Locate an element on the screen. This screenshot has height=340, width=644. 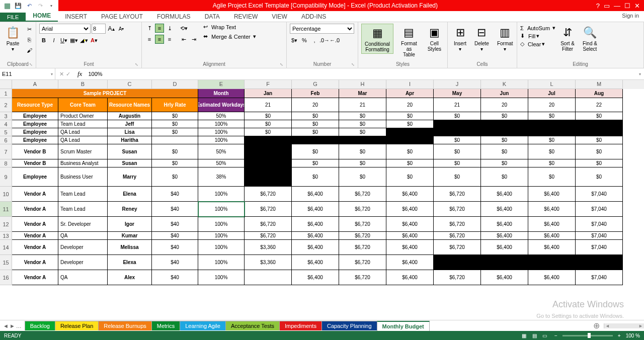
scroll-right-icon: ► is located at coordinates (641, 326).